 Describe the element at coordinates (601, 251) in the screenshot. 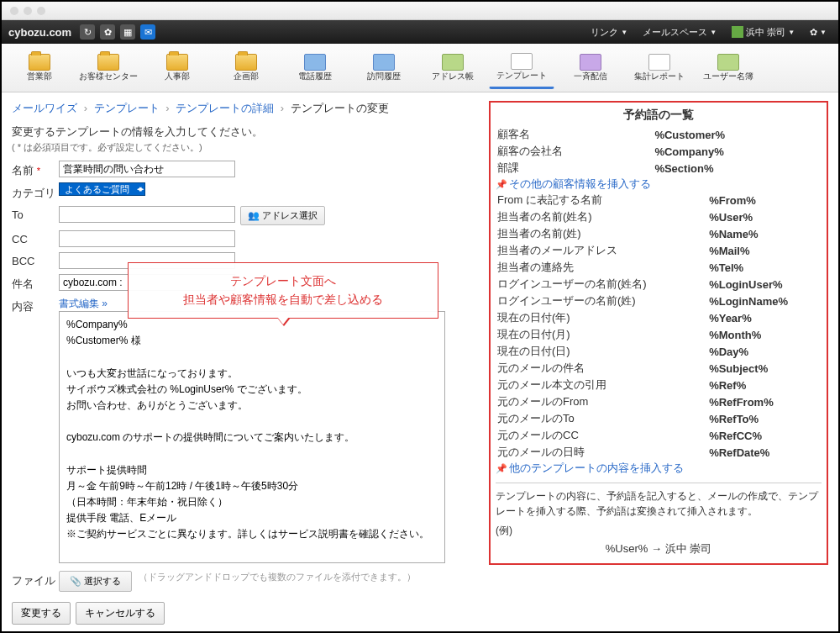

I see `reserved-label: 担当者のメールアドレス` at that location.